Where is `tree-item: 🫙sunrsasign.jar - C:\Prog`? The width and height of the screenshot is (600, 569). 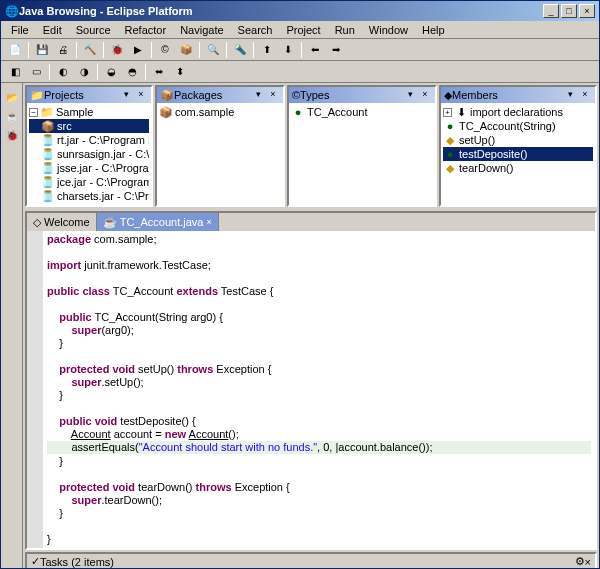
tree-item: 🫙sunrsasign.jar - C:\Prog is located at coordinates (89, 154).